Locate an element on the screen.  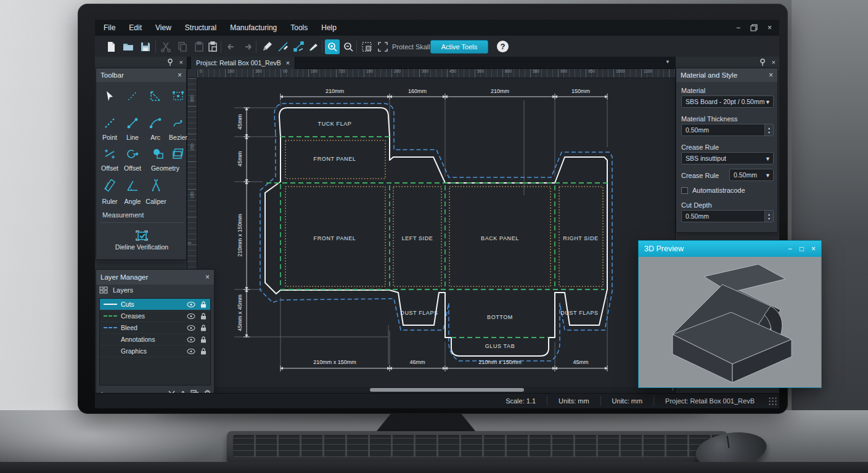
dim-label: 210mm x 150mm is located at coordinates (240, 235).